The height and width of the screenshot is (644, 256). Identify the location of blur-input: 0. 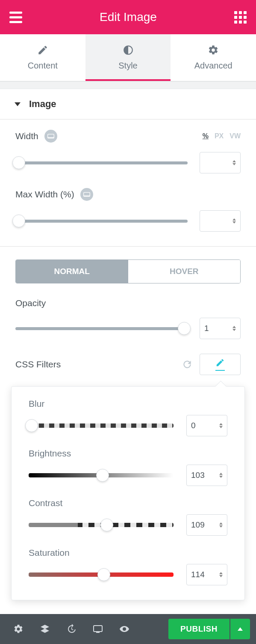
(207, 426).